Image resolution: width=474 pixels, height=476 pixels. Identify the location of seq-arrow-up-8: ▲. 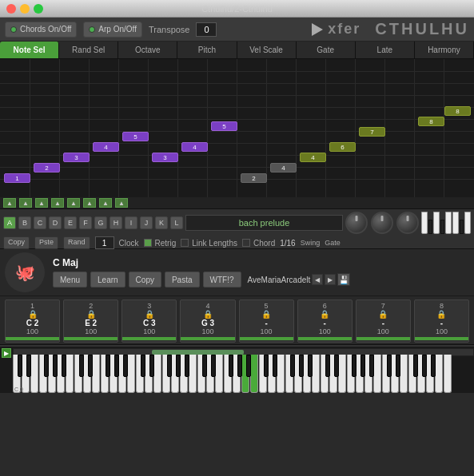
(121, 203).